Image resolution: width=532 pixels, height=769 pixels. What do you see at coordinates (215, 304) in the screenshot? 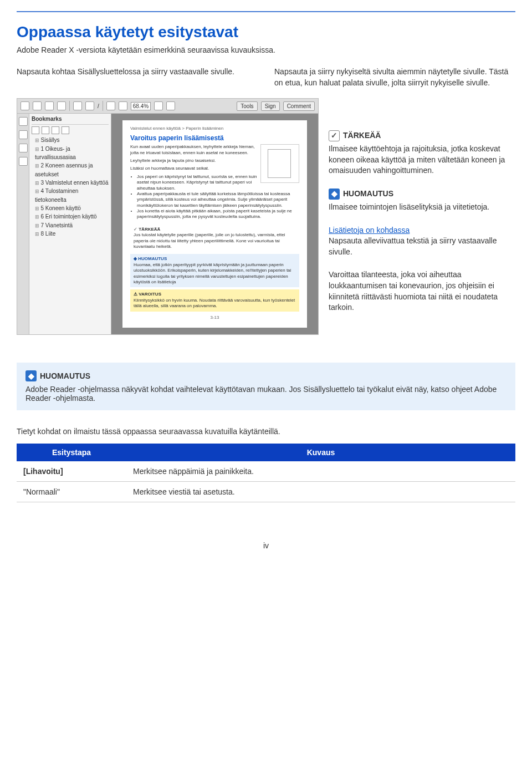
I see `warning-body: Kiinnitysyksikkö on hyvin kuuma. Noudata…` at bounding box center [215, 304].